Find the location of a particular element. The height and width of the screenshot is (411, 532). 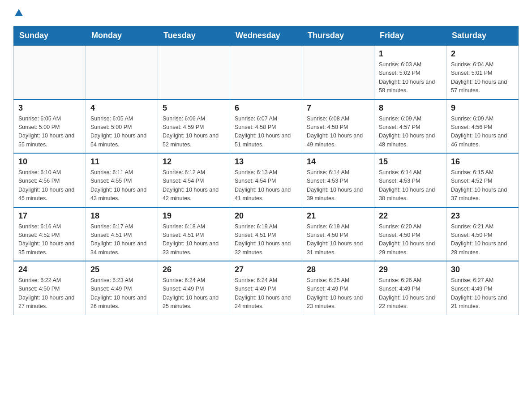

day-info: Sunrise: 6:20 AMSunset: 4:50 PMDaylight:… is located at coordinates (410, 240).